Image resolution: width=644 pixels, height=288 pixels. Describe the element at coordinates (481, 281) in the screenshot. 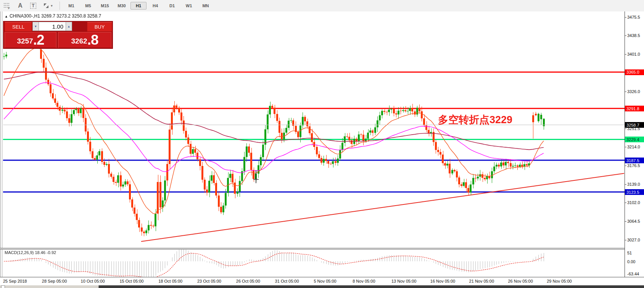

I see `time-axis-label: 21 Nov 05:00` at that location.